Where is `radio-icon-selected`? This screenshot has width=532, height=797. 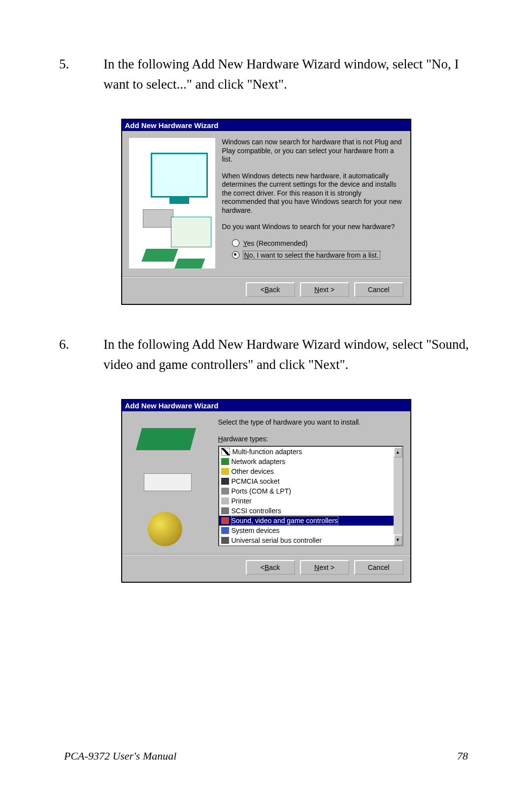 radio-icon-selected is located at coordinates (235, 255).